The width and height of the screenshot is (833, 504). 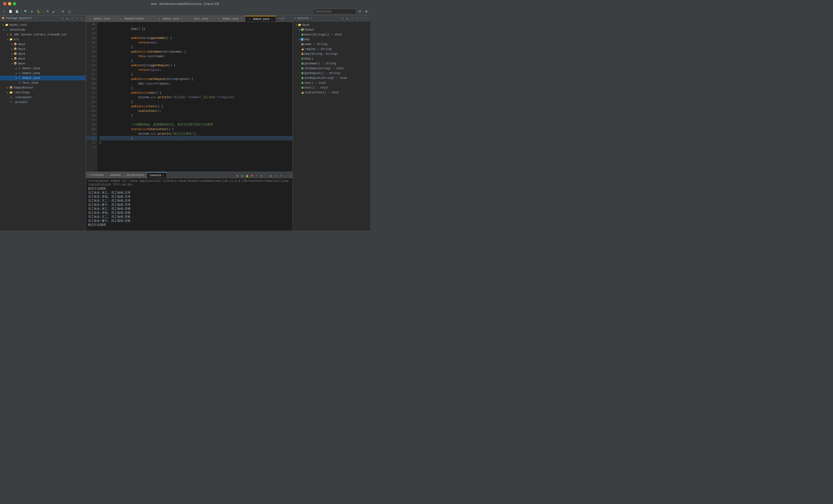 I want to click on collapse-all-outline-btn: ⊟, so click(x=342, y=18).